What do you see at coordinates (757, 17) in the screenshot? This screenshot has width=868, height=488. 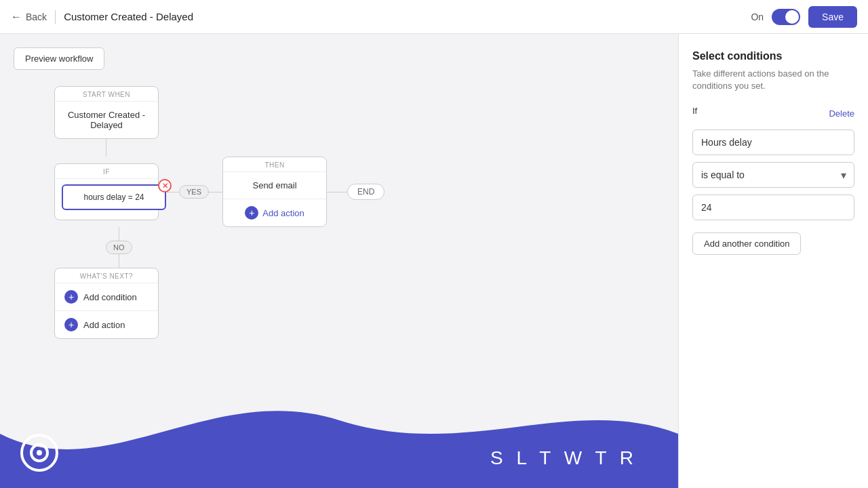 I see `on-label: On` at bounding box center [757, 17].